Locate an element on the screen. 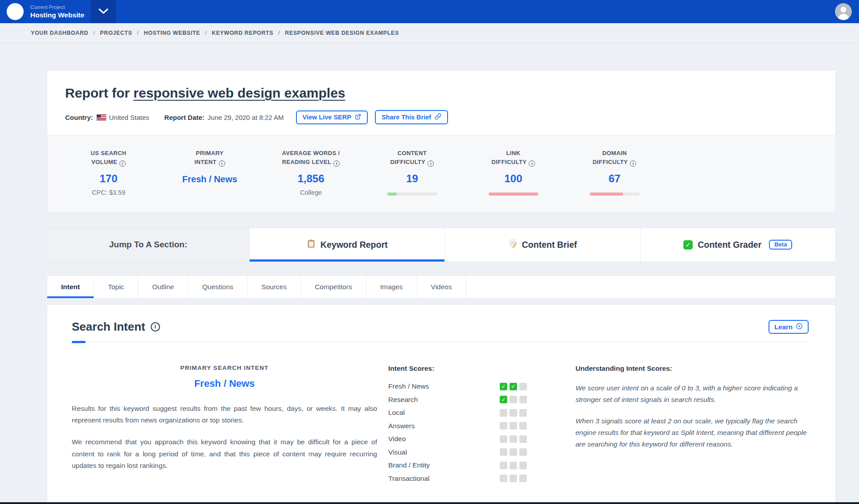 Image resolution: width=859 pixels, height=504 pixels. learn-button-label: Learn is located at coordinates (784, 327).